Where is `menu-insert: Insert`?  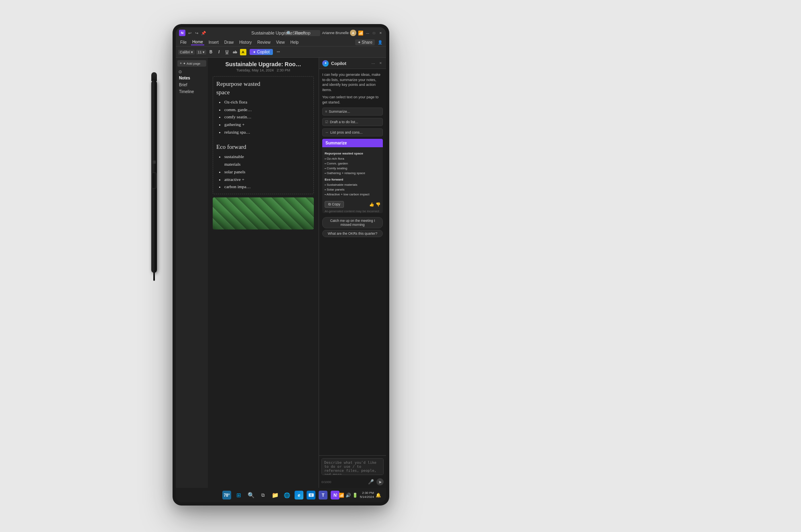 menu-insert: Insert is located at coordinates (213, 43).